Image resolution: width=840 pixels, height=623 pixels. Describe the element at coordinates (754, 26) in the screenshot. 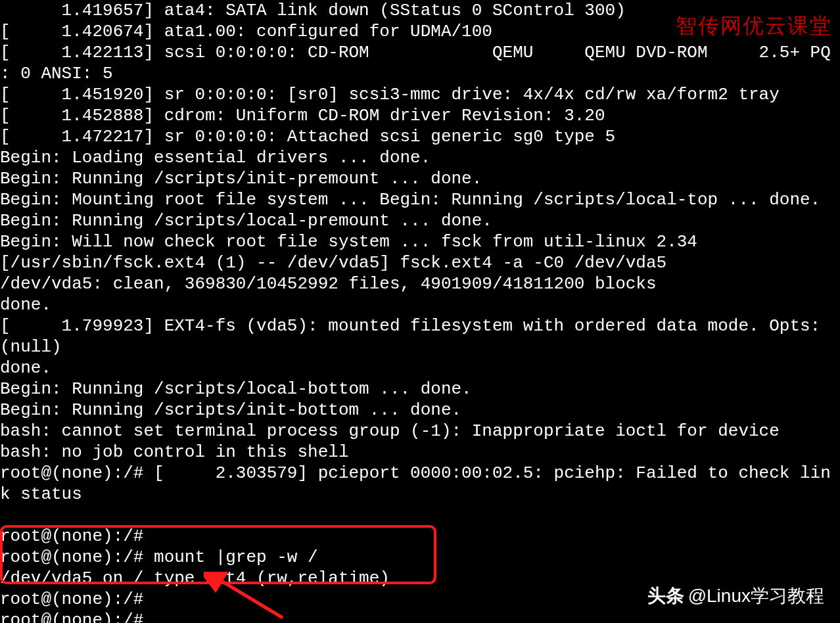

I see `watermark-text: 智传网优云课堂` at that location.